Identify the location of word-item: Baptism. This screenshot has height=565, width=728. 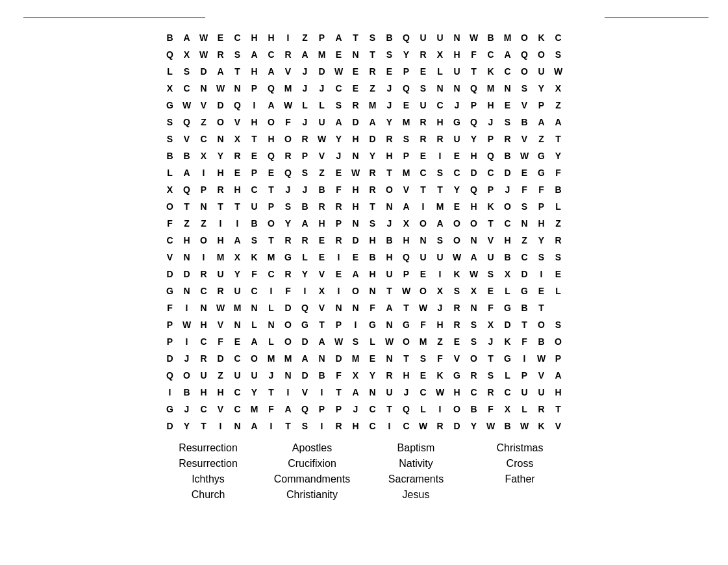
(416, 448).